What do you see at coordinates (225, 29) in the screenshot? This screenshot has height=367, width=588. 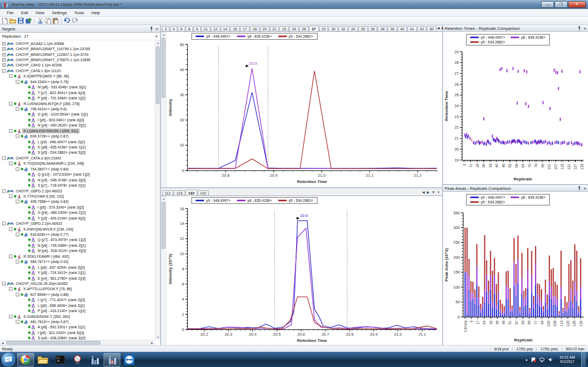 I see `replicate-tab-14: 14` at bounding box center [225, 29].